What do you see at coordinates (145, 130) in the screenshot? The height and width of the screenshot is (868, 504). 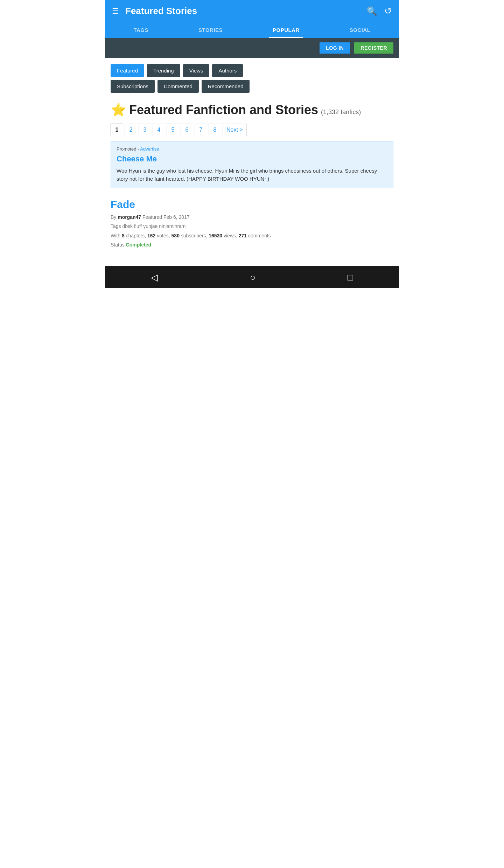 I see `page-3: 3` at bounding box center [145, 130].